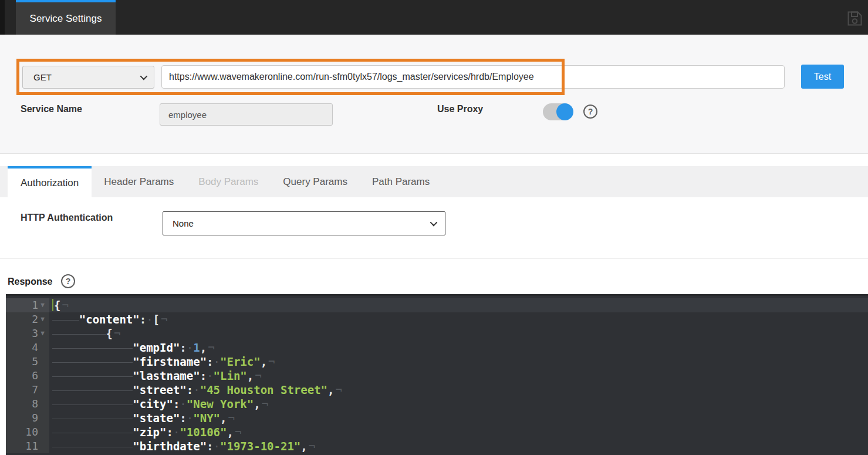 The image size is (868, 455). I want to click on http-authentication-label: HTTP Authentication, so click(67, 218).